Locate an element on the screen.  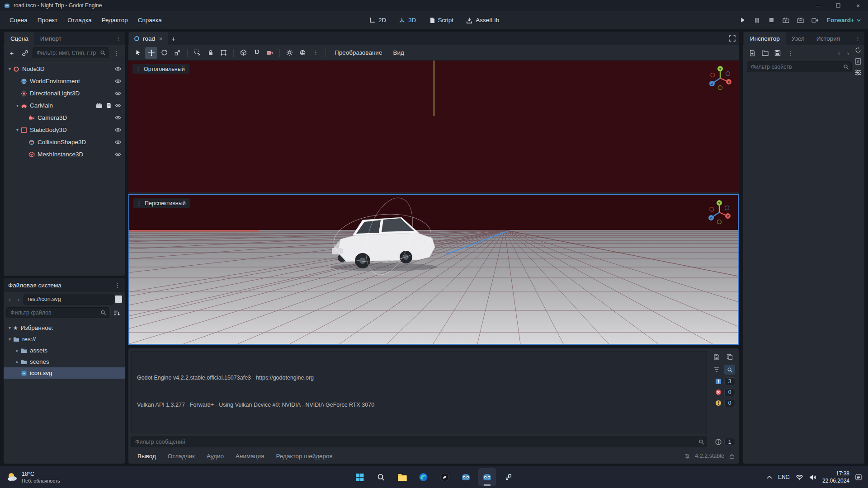
tree-row: WorldEnvironment is located at coordinates (64, 81).